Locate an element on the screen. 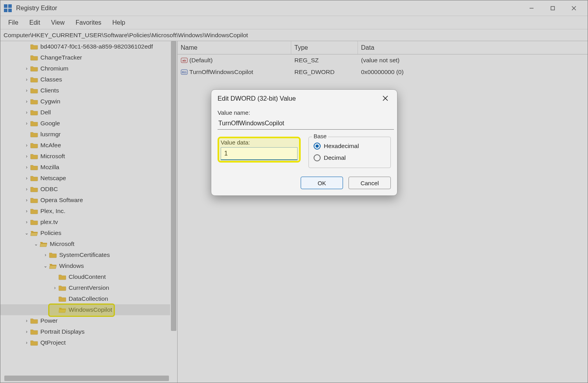 The width and height of the screenshot is (588, 383). value-data-field is located at coordinates (259, 154).